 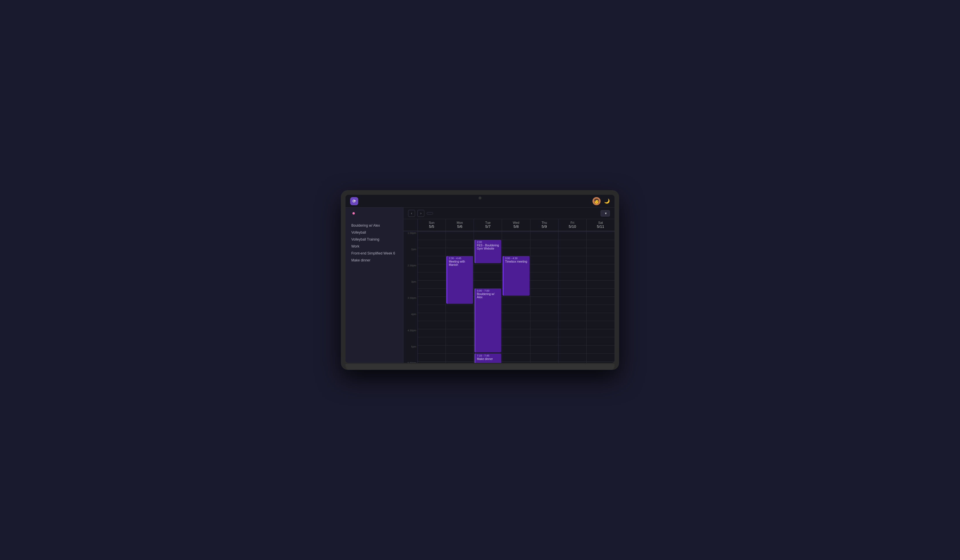 I want to click on time-slot: 4pm, so click(x=411, y=317).